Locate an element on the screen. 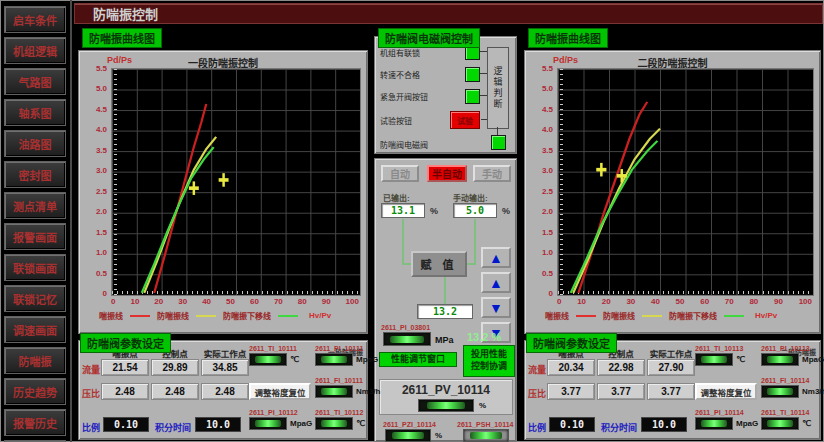 This screenshot has height=442, width=824. integral-label: 积分时间 is located at coordinates (173, 428).